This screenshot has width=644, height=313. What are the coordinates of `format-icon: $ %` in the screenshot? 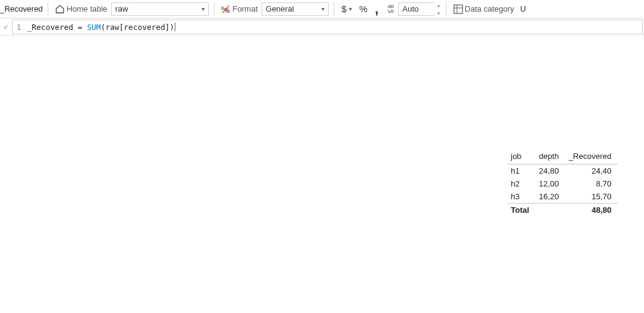 It's located at (226, 9).